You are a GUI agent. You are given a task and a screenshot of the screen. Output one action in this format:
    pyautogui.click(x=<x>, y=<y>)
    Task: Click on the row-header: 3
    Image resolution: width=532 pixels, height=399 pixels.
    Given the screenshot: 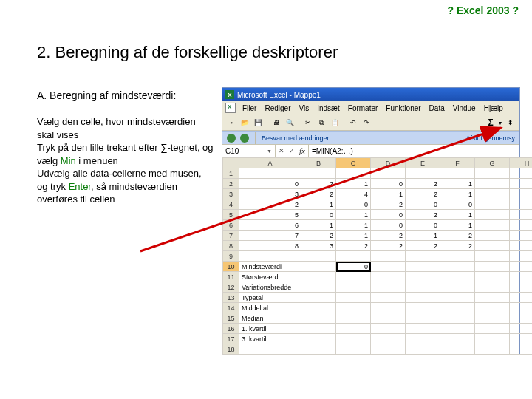 What is the action you would take?
    pyautogui.click(x=231, y=194)
    